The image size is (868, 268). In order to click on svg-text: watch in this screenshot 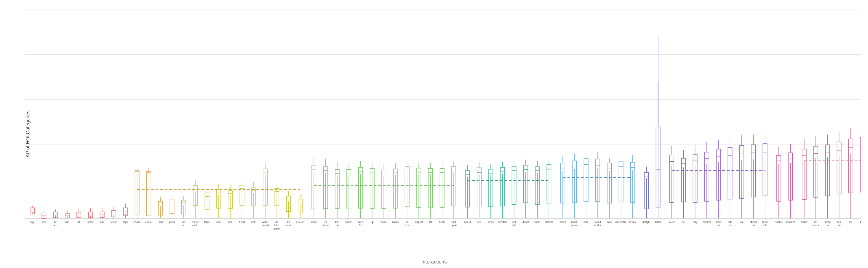, I will do `click(349, 222)`.